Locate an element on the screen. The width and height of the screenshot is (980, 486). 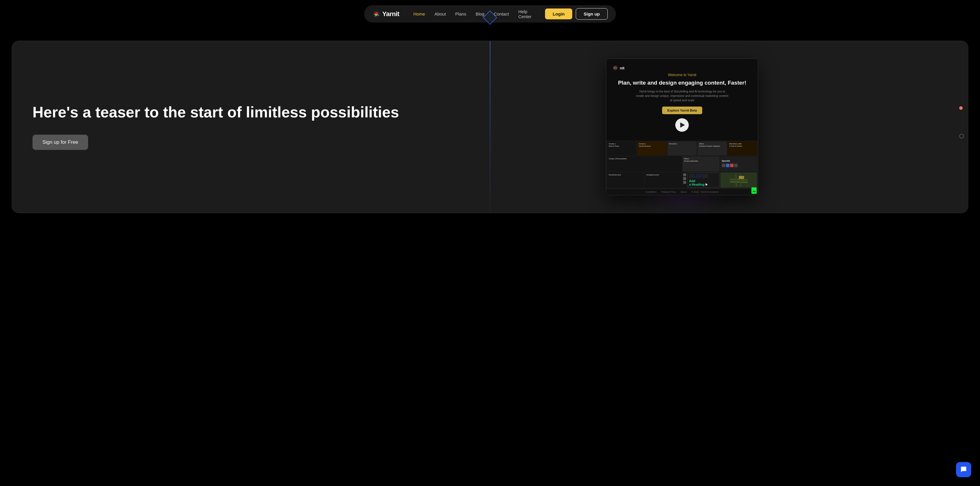
footer-link-conditions: Conditions is located at coordinates (651, 192).